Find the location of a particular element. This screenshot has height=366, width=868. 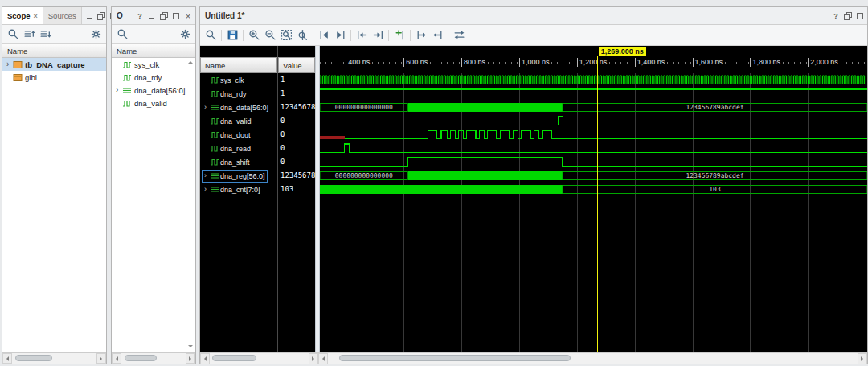

signal-icon is located at coordinates (127, 77).